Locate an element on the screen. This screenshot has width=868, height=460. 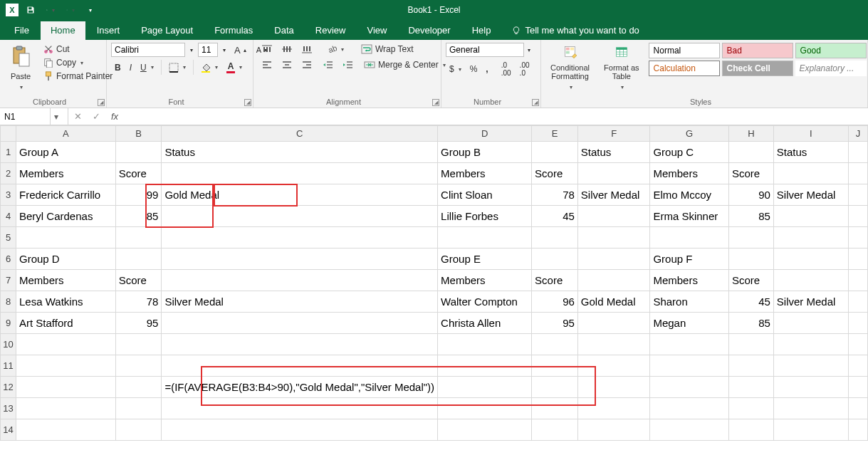
cell-A10 is located at coordinates (66, 345).